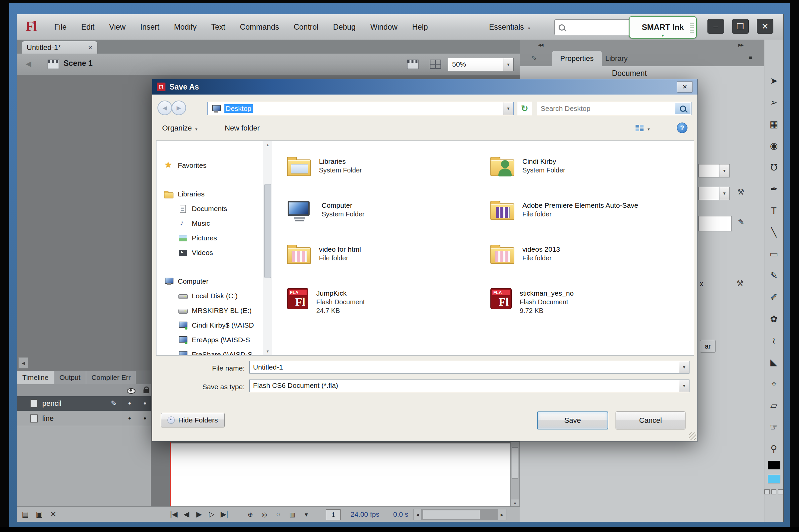 Image resolution: width=799 pixels, height=532 pixels. I want to click on tool-free-transform-icon: ▦, so click(774, 124).